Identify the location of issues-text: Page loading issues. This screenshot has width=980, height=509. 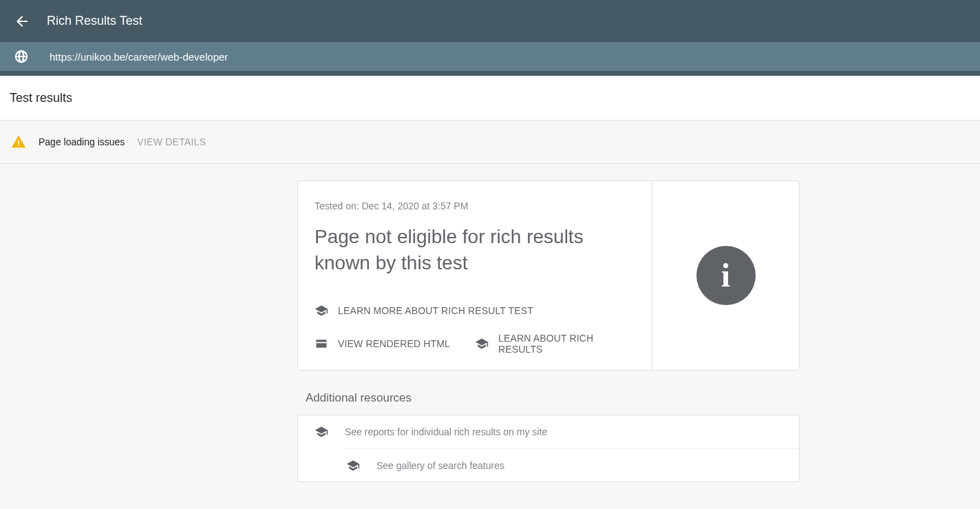
(81, 142).